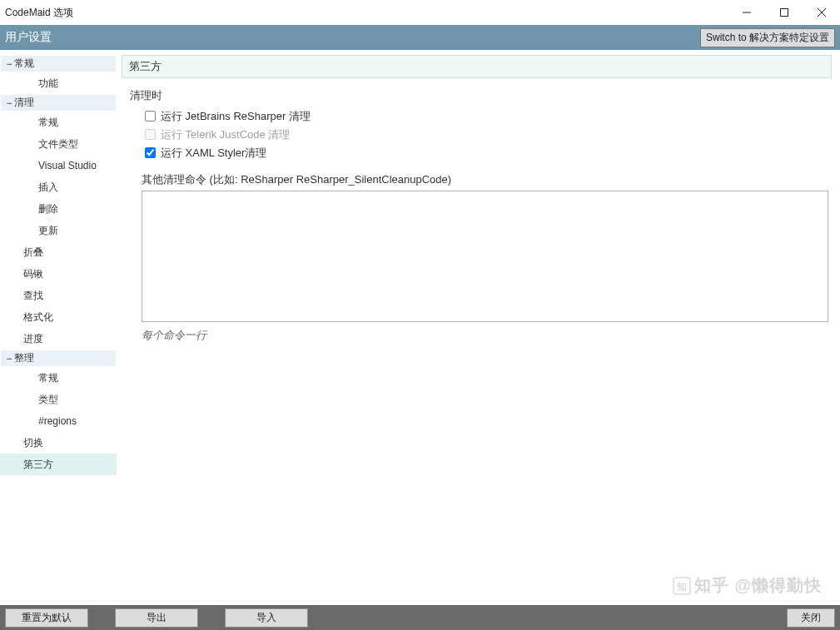 This screenshot has width=840, height=630. I want to click on nav-item-thirdparty: 第三方, so click(58, 464).